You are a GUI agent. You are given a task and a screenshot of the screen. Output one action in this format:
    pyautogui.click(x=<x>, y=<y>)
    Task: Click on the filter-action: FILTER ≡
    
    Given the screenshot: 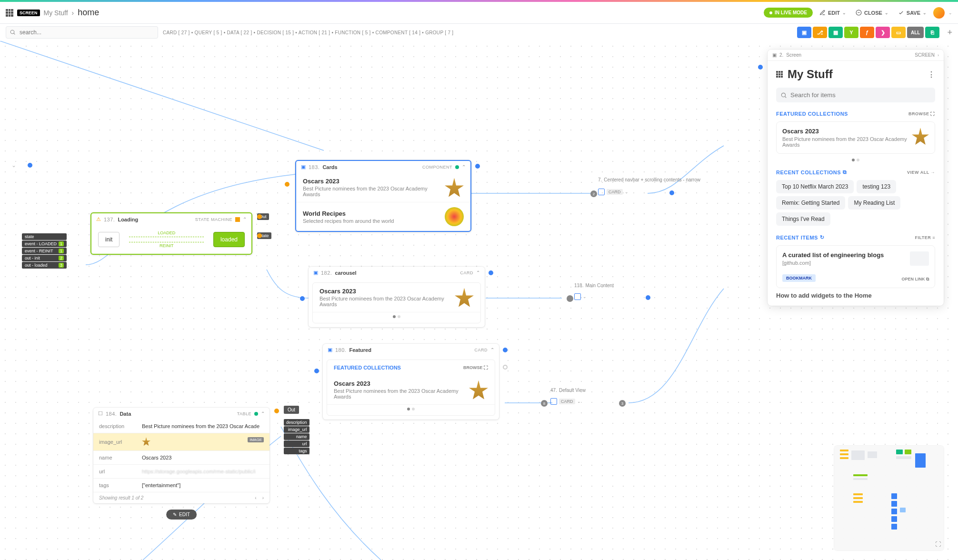 What is the action you would take?
    pyautogui.click(x=925, y=238)
    